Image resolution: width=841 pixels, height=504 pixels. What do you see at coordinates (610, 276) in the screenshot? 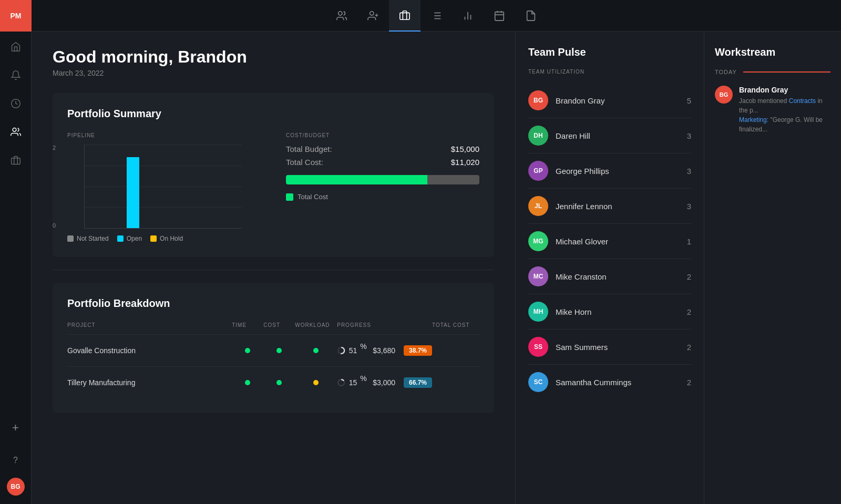
I see `team-member-mike-cranston: MC Mike Cranston 2` at bounding box center [610, 276].